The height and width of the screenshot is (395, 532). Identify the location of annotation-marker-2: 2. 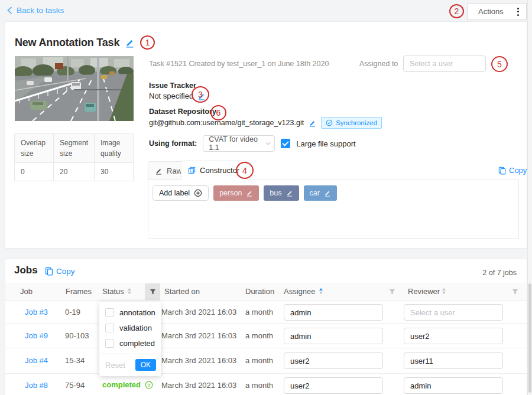
(456, 11).